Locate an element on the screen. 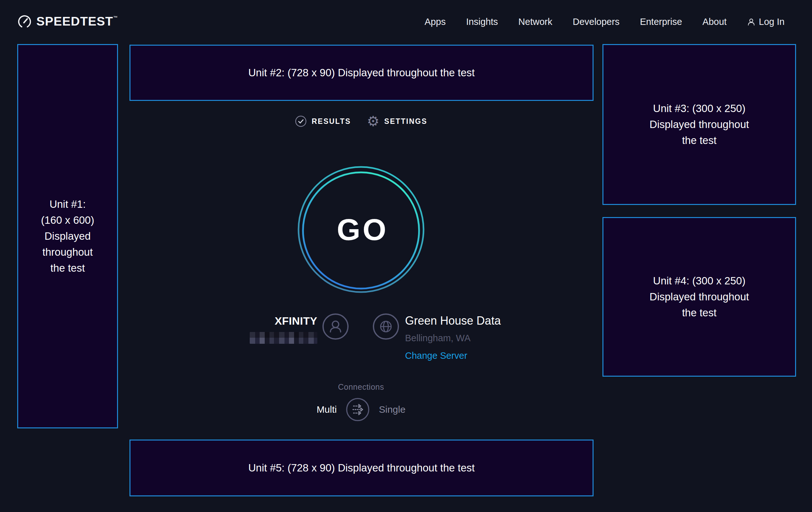 The height and width of the screenshot is (512, 812). login-label: Log In is located at coordinates (772, 22).